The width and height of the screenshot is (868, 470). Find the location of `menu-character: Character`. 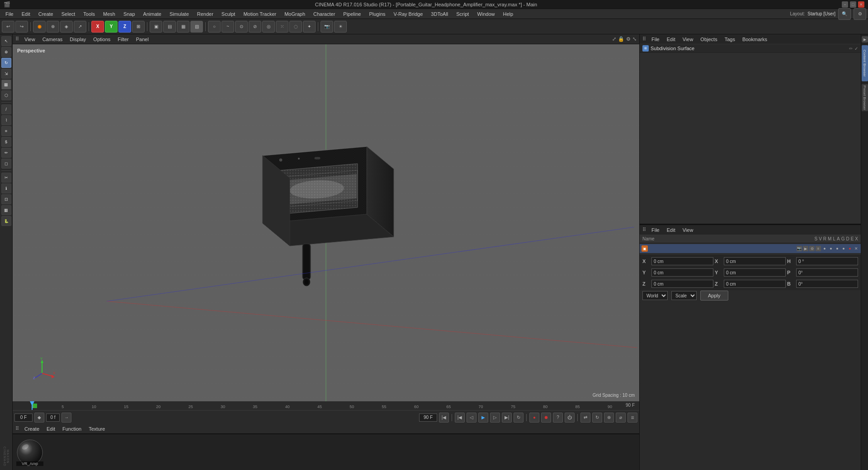

menu-character: Character is located at coordinates (324, 14).